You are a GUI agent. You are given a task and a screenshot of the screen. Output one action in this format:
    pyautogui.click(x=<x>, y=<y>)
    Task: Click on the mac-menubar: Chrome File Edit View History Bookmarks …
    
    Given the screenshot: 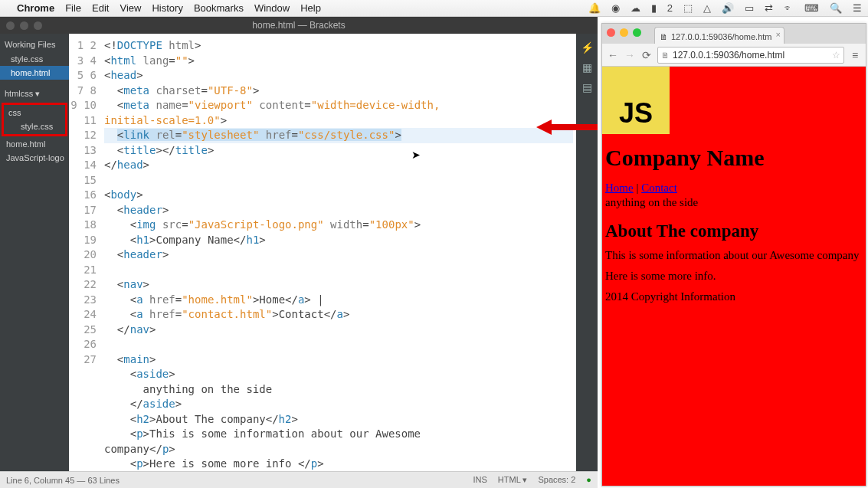 What is the action you would take?
    pyautogui.click(x=434, y=8)
    